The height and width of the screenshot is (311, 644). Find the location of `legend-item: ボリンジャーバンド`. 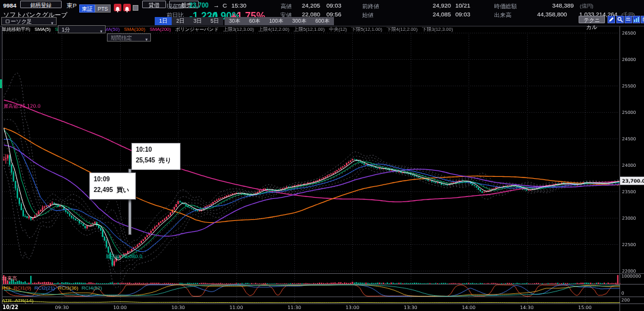

legend-item: ボリンジャーバンド is located at coordinates (197, 30).